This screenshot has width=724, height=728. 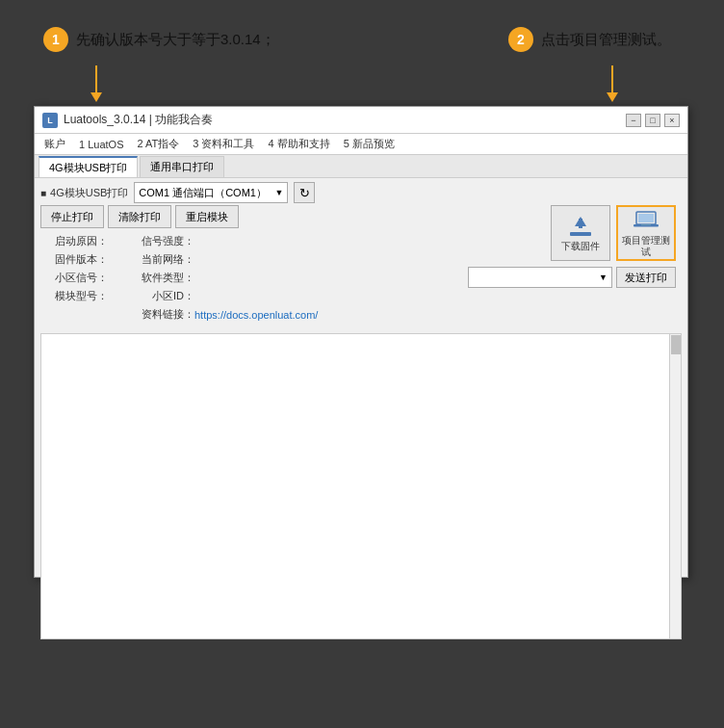 I want to click on info-columns: 启动原因： 固件版本： 小区信号：, so click(x=289, y=279).